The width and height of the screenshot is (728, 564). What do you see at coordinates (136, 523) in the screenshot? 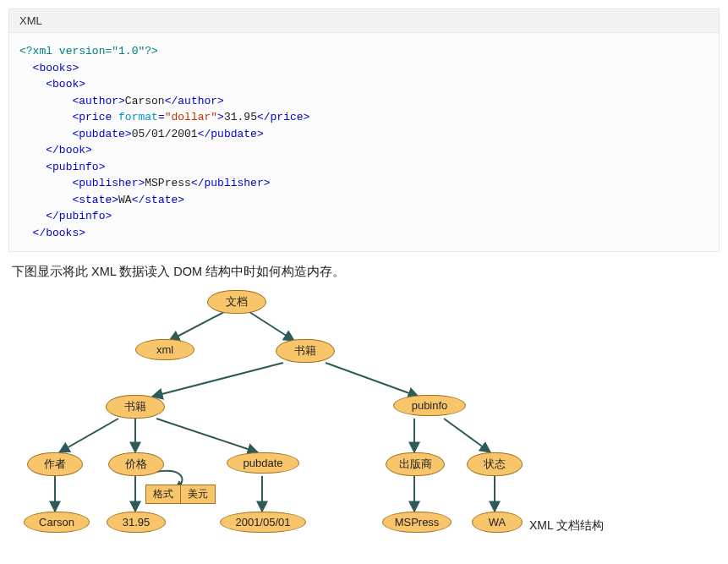
I see `leaf-3195: 31.95` at bounding box center [136, 523].